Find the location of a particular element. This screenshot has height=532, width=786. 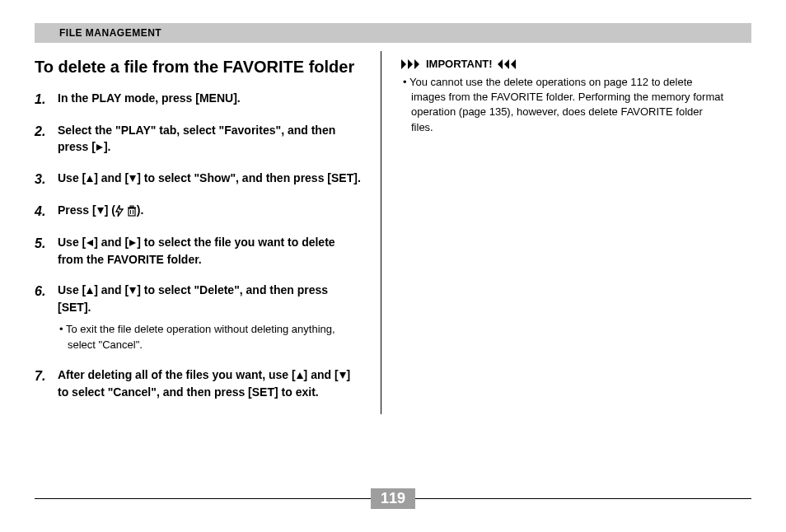

step-item: 4.Press [] ( ). is located at coordinates (199, 211).